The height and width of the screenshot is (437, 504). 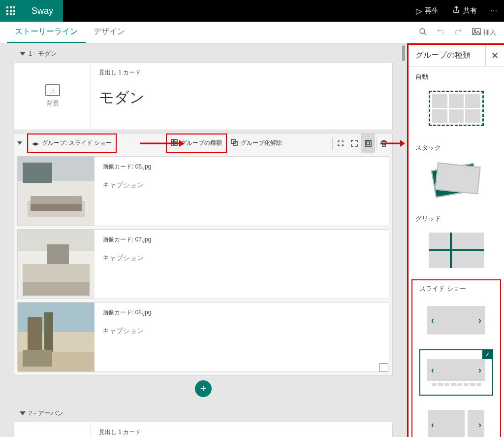 What do you see at coordinates (465, 11) in the screenshot?
I see `share-button: 共有` at bounding box center [465, 11].